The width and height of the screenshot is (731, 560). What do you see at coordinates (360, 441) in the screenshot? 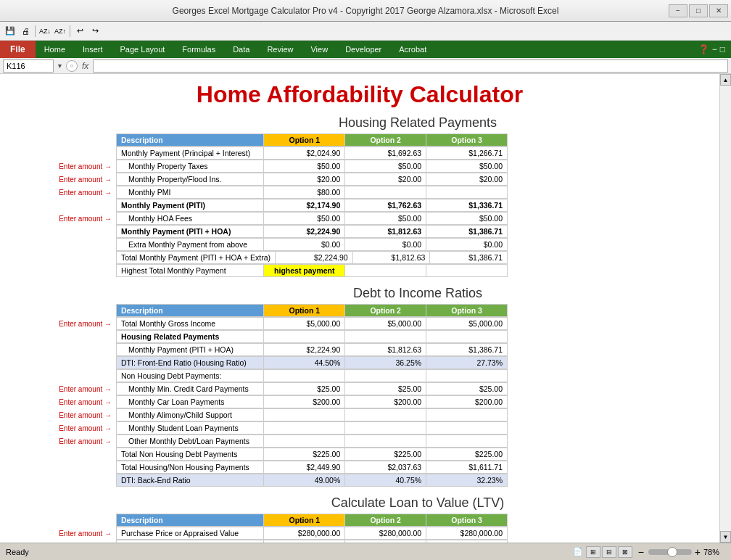
I see `dti-row-10: Enter amount → Other Monthly Debt/Loan P…` at bounding box center [360, 441].